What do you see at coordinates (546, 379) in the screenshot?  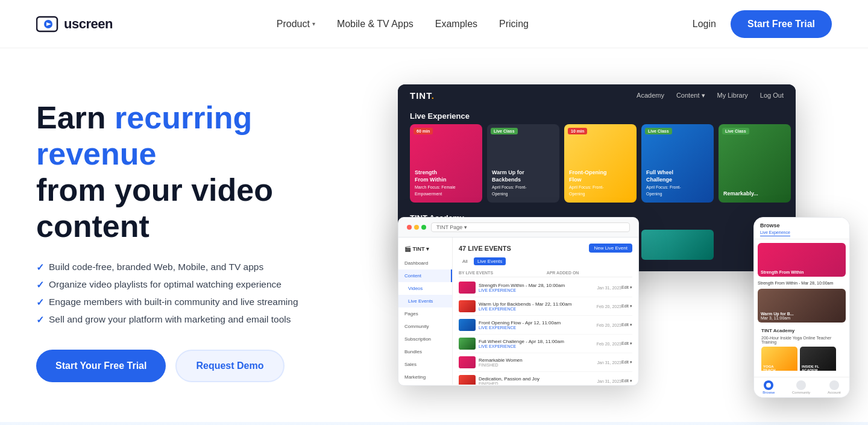 I see `cms-row-6: Dedication, Passion and Joy FINISHED Jan…` at bounding box center [546, 379].